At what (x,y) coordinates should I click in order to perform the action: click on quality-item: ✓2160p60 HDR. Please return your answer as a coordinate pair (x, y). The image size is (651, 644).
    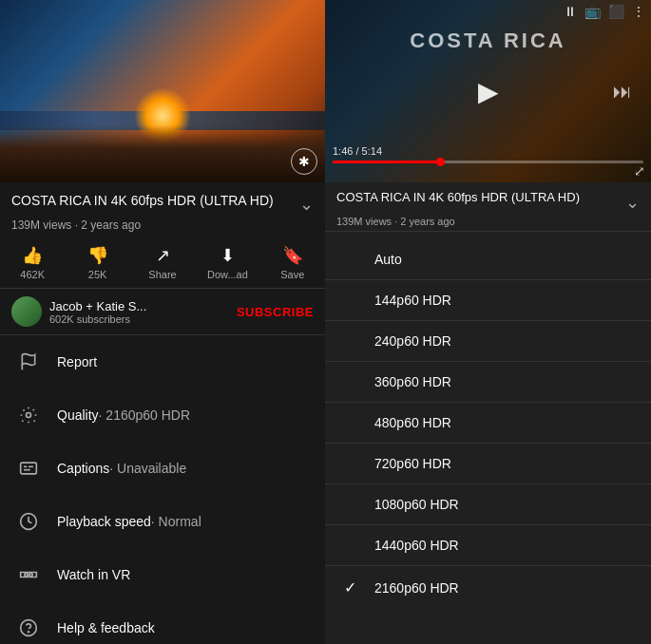
    Looking at the image, I should click on (488, 587).